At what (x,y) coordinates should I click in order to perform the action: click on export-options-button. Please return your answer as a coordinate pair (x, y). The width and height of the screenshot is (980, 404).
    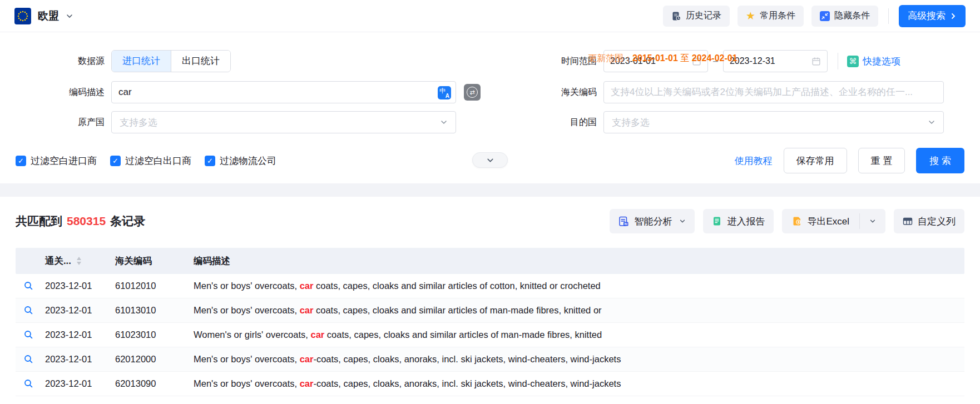
    Looking at the image, I should click on (873, 221).